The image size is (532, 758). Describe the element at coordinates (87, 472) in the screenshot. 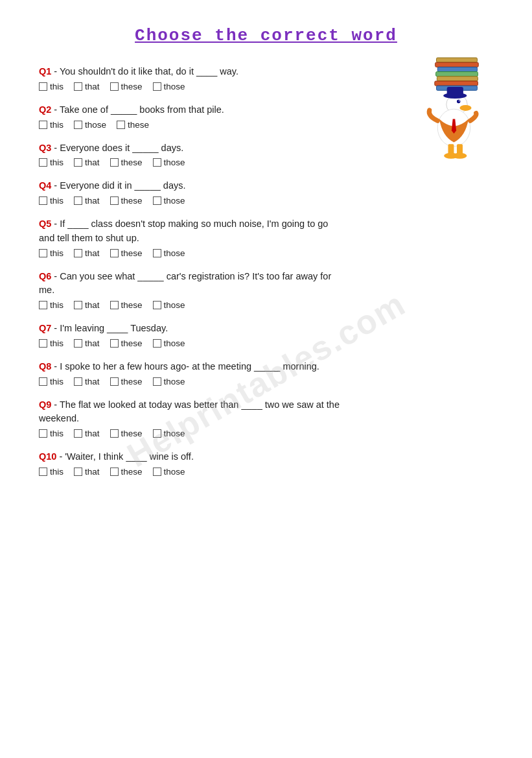

I see `option-10-that: that` at that location.